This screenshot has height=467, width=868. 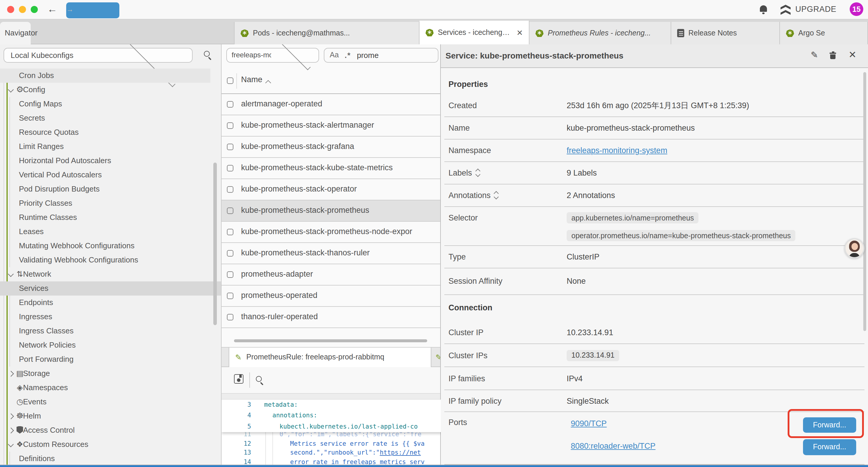 I want to click on delete-trash-icon, so click(x=833, y=55).